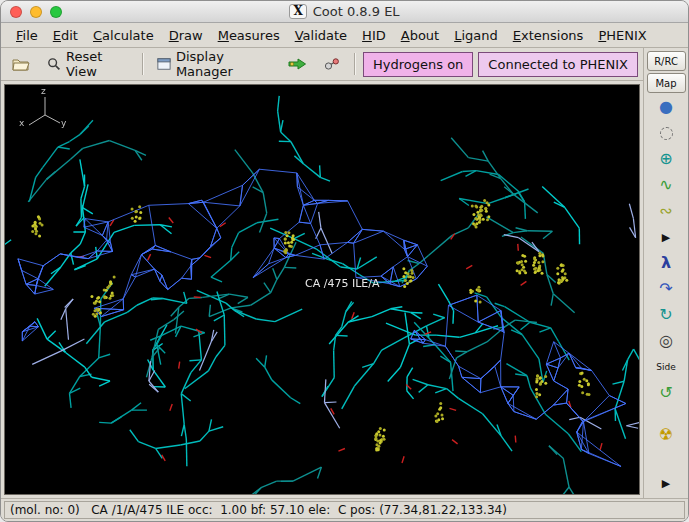 Image resolution: width=689 pixels, height=522 pixels. Describe the element at coordinates (666, 185) in the screenshot. I see `green-coil-icon: ∿` at that location.